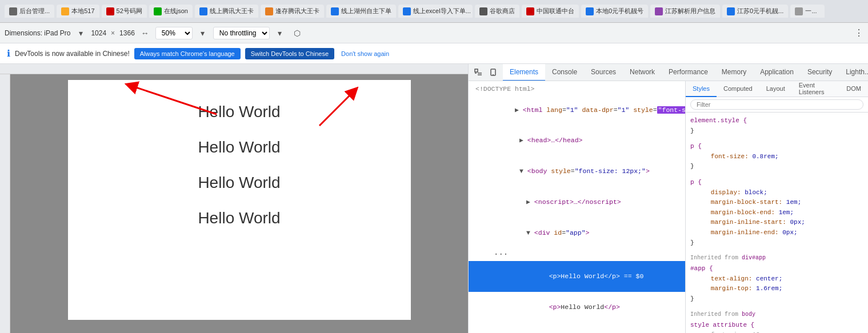 The height and width of the screenshot is (333, 868). What do you see at coordinates (290, 54) in the screenshot?
I see `switch-to-chinese-button: Switch DevTools to Chinese` at bounding box center [290, 54].